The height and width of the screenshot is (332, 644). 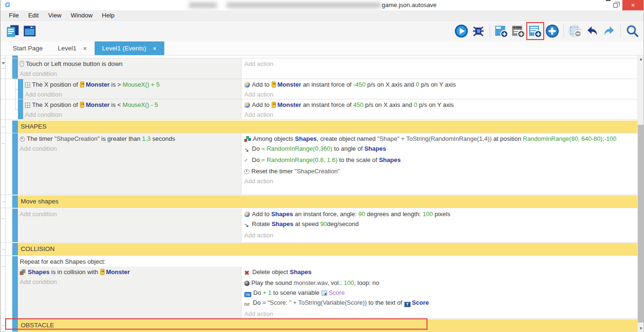 What do you see at coordinates (632, 31) in the screenshot?
I see `search-icon` at bounding box center [632, 31].